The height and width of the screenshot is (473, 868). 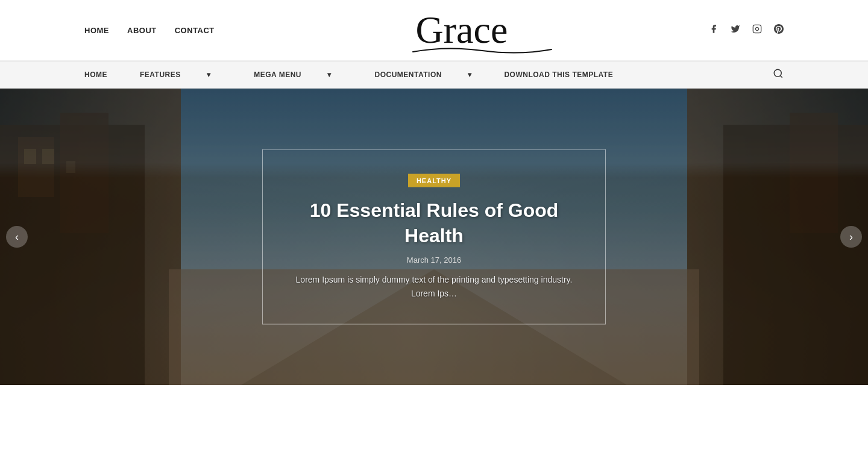 What do you see at coordinates (195, 30) in the screenshot?
I see `nav-contact-link: CONTACT` at bounding box center [195, 30].